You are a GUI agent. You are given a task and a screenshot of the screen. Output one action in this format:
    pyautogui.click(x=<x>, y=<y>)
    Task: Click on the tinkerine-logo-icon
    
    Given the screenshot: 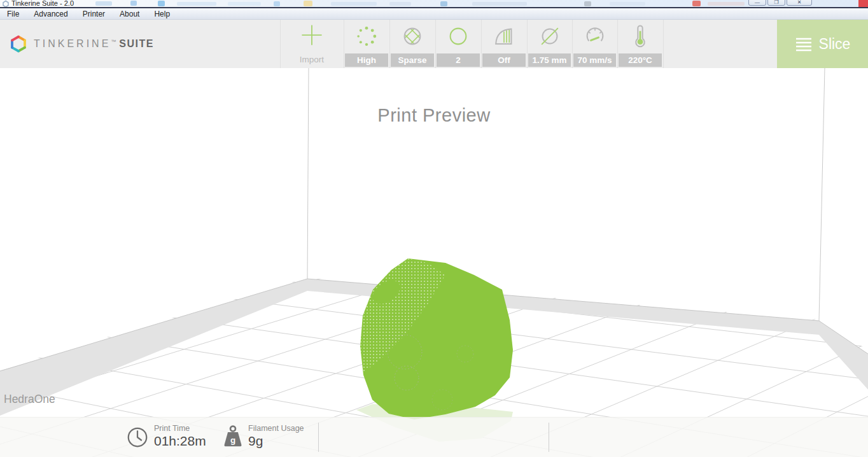 What is the action you would take?
    pyautogui.click(x=18, y=44)
    